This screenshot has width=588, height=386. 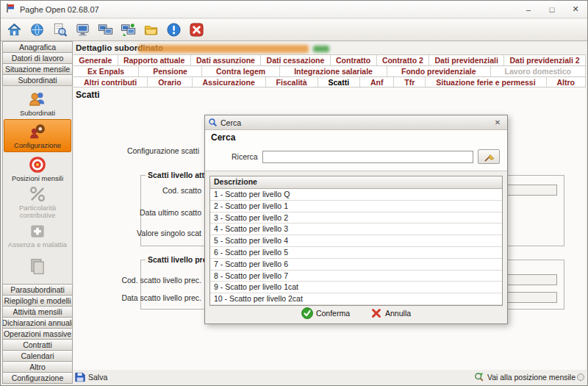 What do you see at coordinates (329, 82) in the screenshot?
I see `tab-row-3: Altri contributi Orario Assicurazione Fi…` at bounding box center [329, 82].